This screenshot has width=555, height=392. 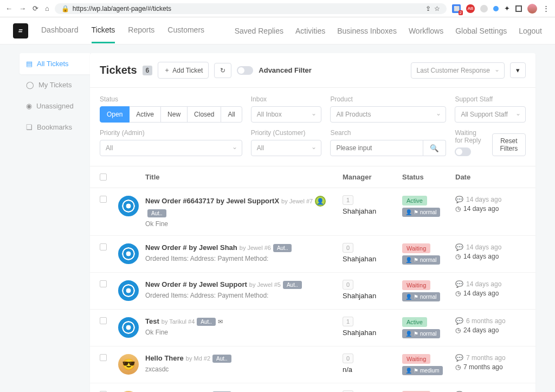 I want to click on staff-label: Support Staff, so click(x=490, y=99).